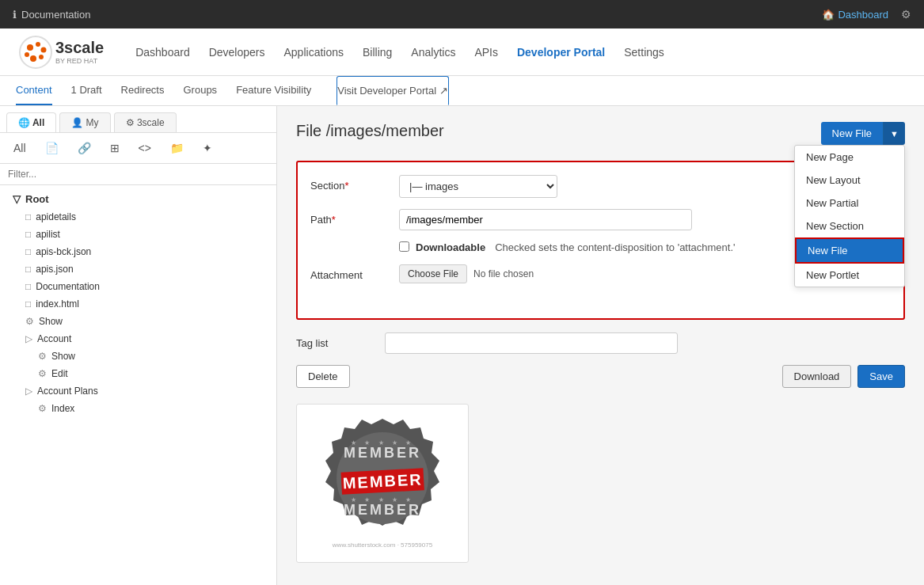 This screenshot has height=585, width=924. I want to click on topbar-right: 🏠 Dashboard ⚙, so click(866, 14).